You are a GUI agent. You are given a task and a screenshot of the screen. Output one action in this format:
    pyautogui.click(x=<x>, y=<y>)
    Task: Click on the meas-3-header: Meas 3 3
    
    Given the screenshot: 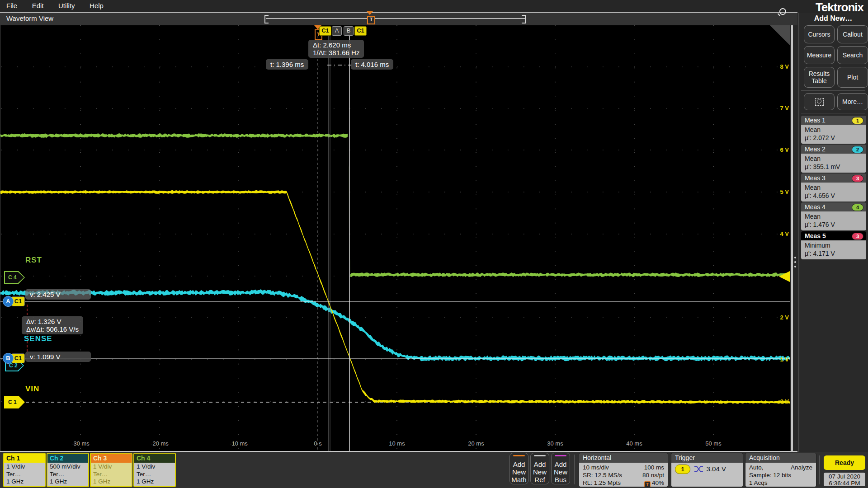 What is the action you would take?
    pyautogui.click(x=834, y=178)
    